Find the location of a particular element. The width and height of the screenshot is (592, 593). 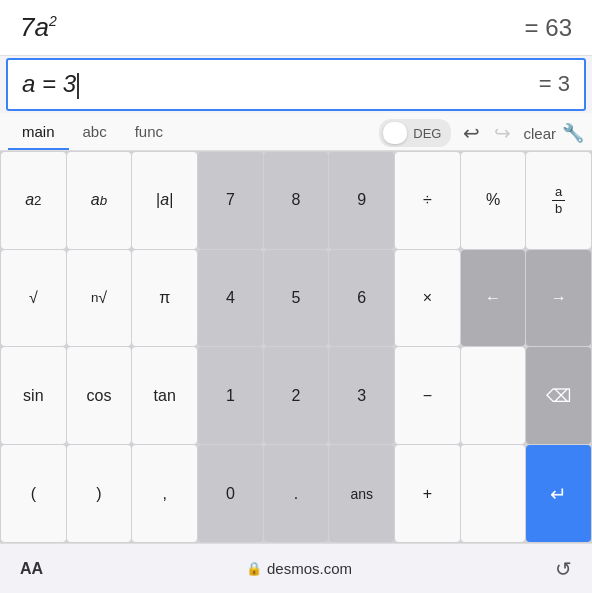

key-fraction: a b is located at coordinates (558, 200).